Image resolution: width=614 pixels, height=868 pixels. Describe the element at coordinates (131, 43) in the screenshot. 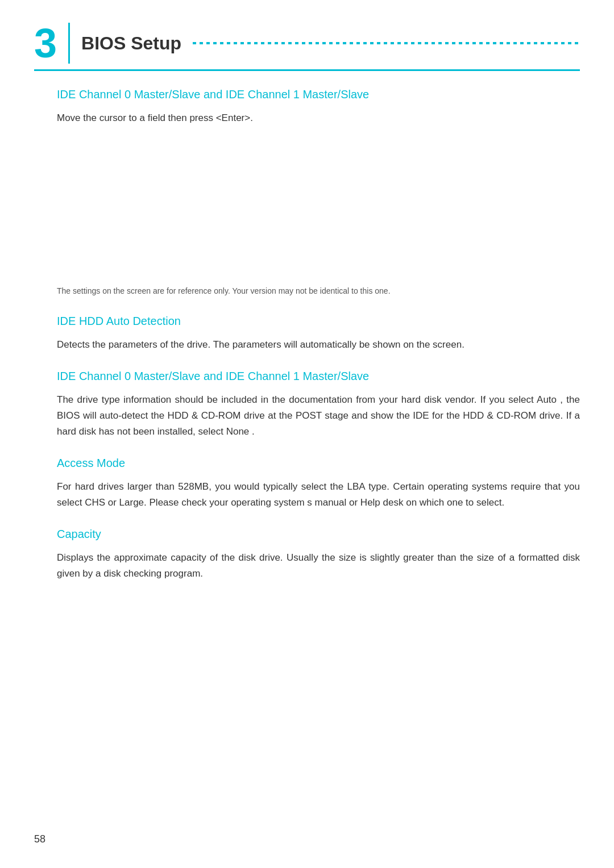

I see `page-title: BIOS Setup` at that location.